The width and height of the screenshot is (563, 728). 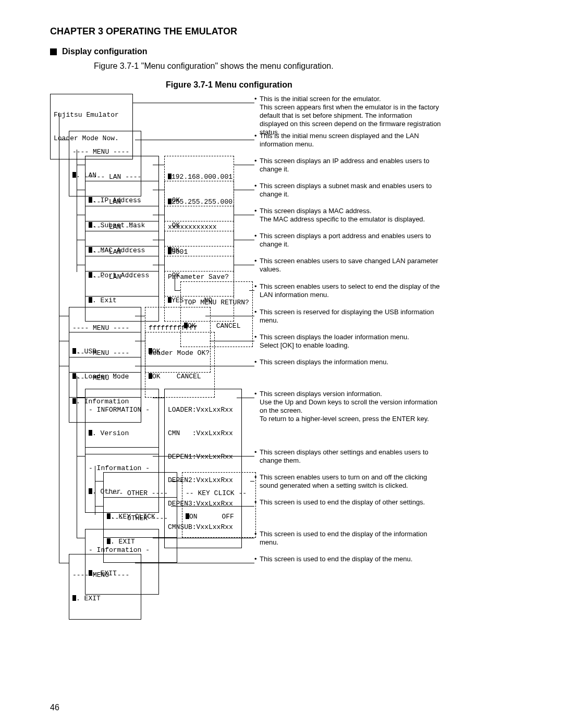 I want to click on desc-keyclick: This screen enables users to turn on and…, so click(x=351, y=482).